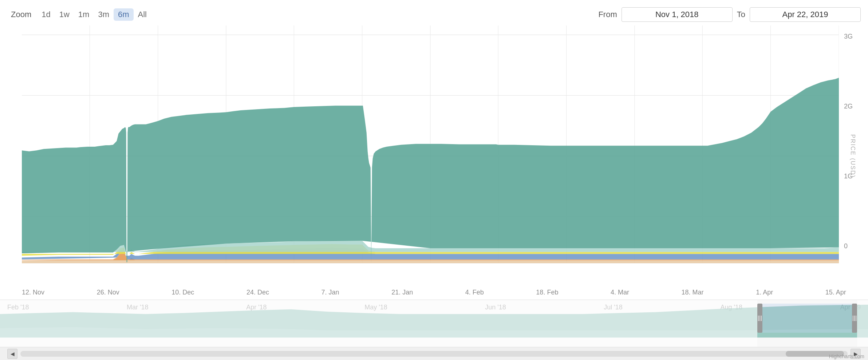 Image resolution: width=868 pixels, height=360 pixels. What do you see at coordinates (853, 156) in the screenshot?
I see `y-axis-label: PRICE (USD)` at bounding box center [853, 156].